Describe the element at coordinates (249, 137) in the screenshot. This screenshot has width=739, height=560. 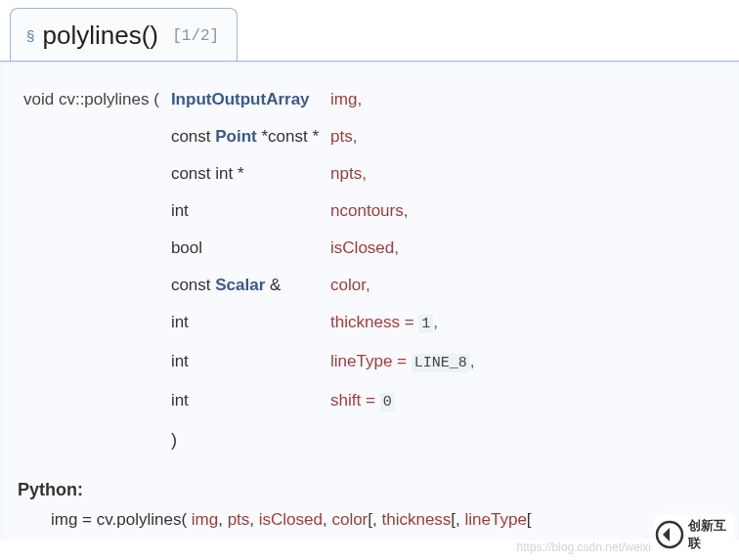
I see `param-row: const Point *const * pts,` at that location.